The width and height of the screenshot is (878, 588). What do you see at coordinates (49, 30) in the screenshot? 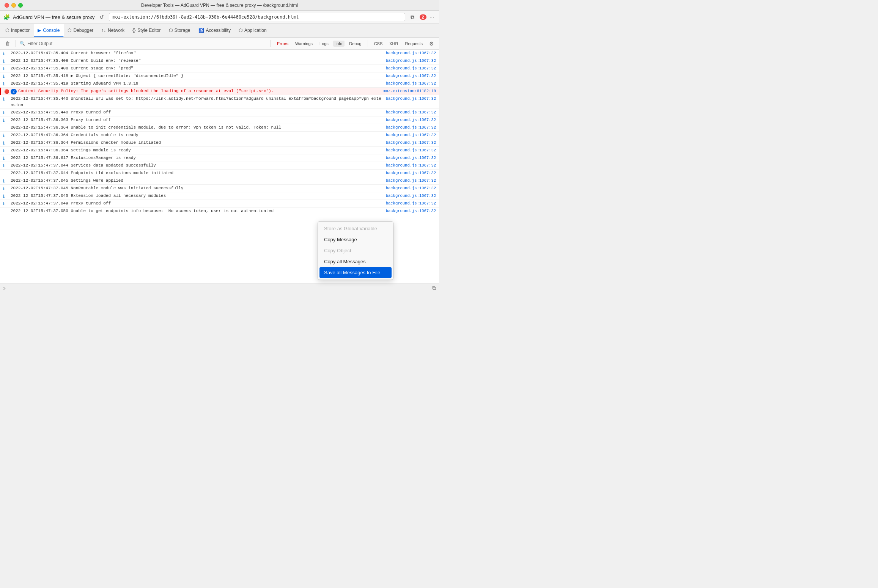
I see `tab-console: ▶ Console` at bounding box center [49, 30].